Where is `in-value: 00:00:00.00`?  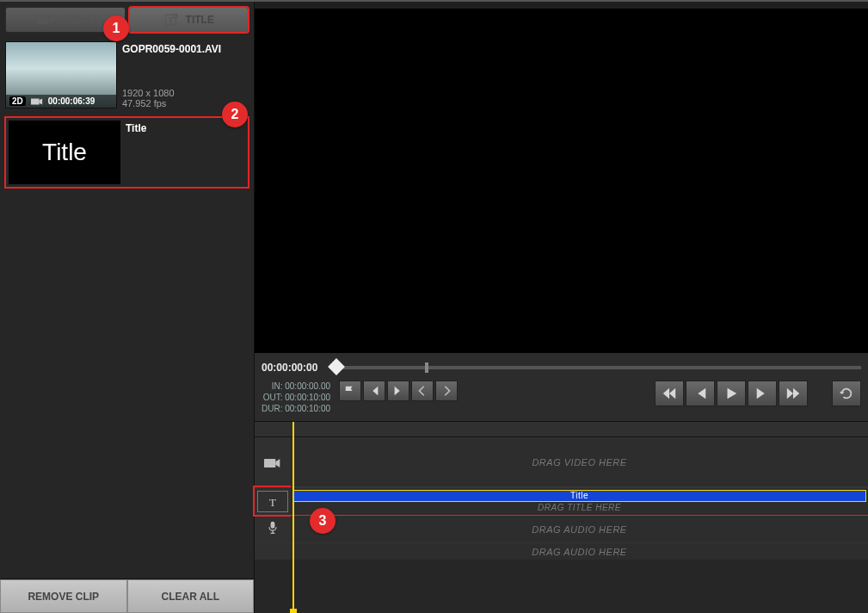
in-value: 00:00:00.00 is located at coordinates (308, 386).